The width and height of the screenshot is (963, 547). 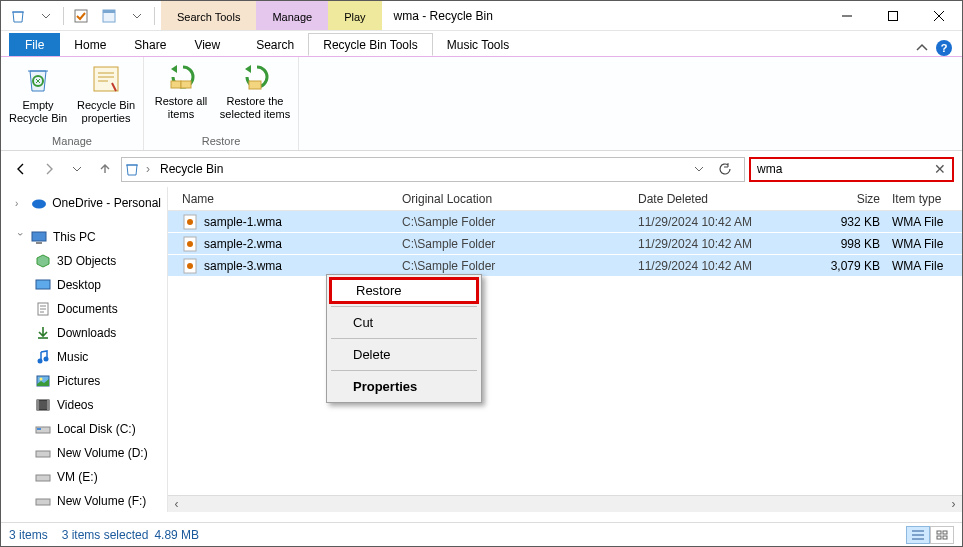 What do you see at coordinates (38, 79) in the screenshot?
I see `recycle-bin-empty-icon` at bounding box center [38, 79].